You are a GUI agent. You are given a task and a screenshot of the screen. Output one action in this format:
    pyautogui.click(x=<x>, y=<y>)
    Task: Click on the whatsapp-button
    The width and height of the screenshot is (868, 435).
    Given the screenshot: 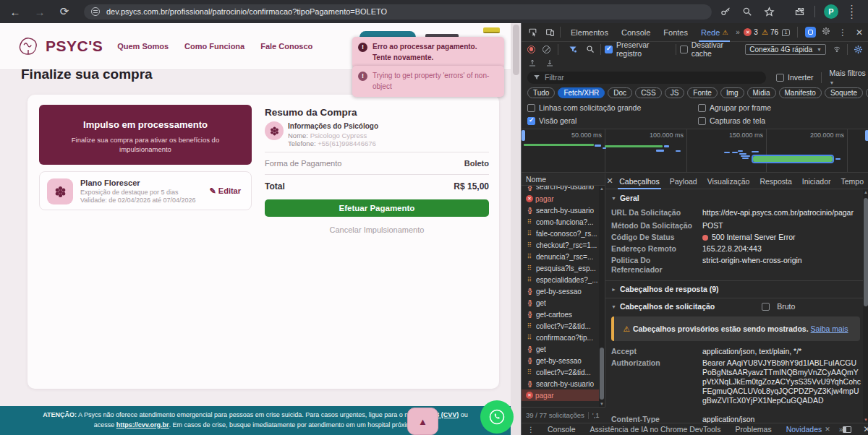 What is the action you would take?
    pyautogui.click(x=497, y=417)
    